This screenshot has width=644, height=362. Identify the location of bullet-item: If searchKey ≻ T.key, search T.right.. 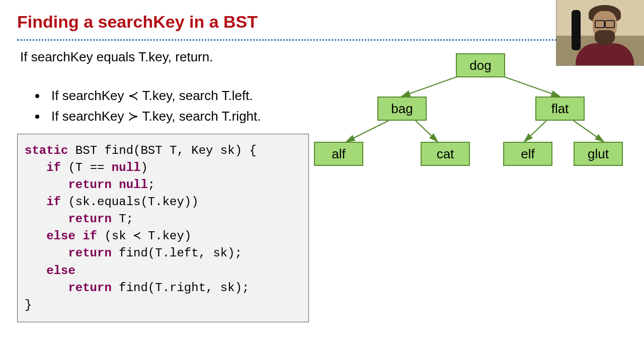
(148, 117).